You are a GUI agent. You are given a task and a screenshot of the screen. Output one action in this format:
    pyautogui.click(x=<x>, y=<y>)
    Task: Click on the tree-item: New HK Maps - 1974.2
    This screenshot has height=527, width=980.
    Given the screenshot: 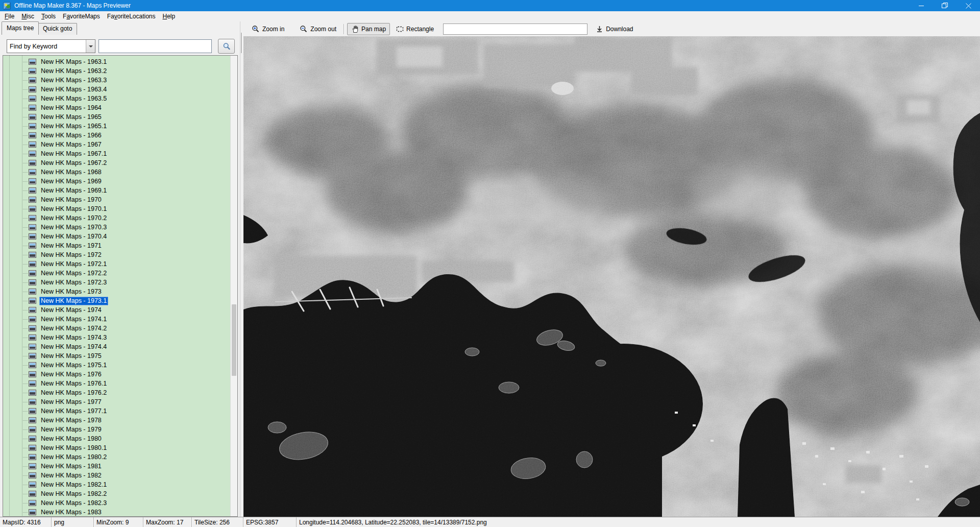 What is the action you would take?
    pyautogui.click(x=116, y=328)
    